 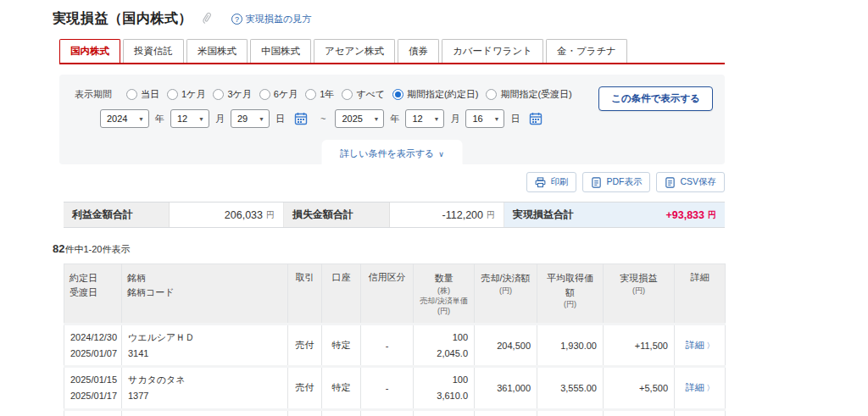 I want to click on cell-dates: 2025/01/152025/01/17, so click(x=93, y=388).